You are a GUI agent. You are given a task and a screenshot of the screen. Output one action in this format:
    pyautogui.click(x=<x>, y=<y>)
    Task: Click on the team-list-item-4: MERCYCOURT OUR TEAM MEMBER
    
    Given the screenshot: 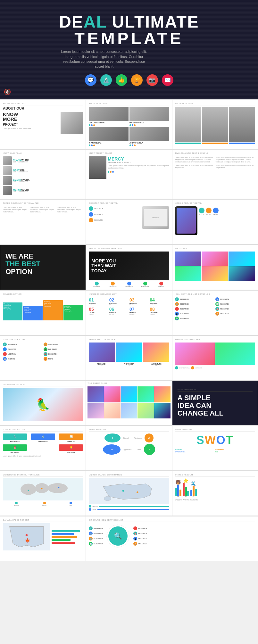 What is the action you would take?
    pyautogui.click(x=43, y=191)
    